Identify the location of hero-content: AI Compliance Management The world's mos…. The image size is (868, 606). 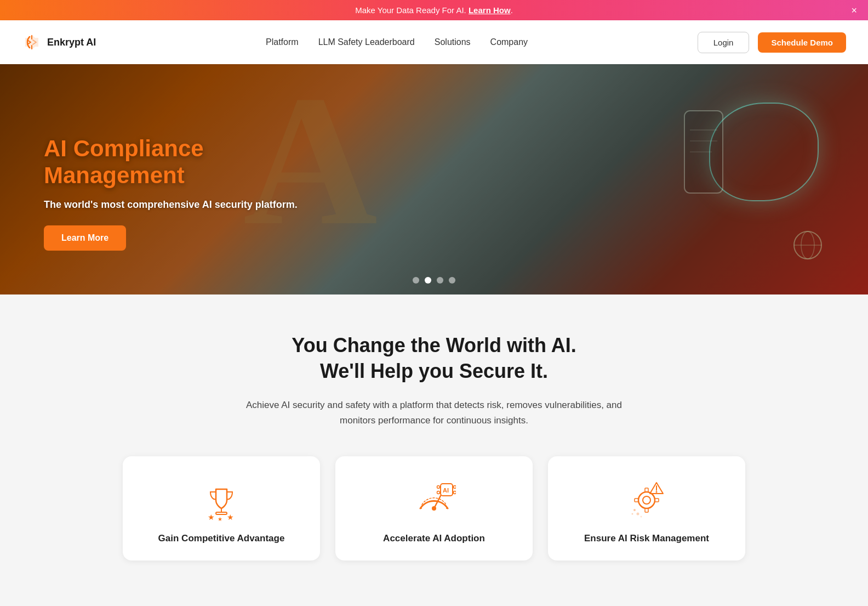
(181, 193).